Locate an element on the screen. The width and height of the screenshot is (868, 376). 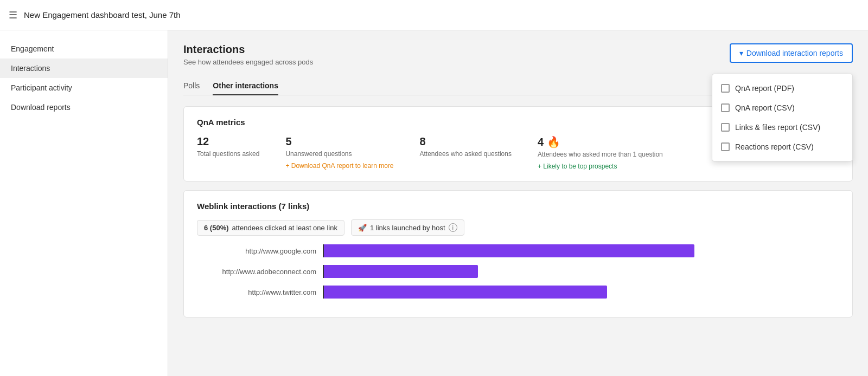
dropdown-item-qna-pdf: QnA report (PDF) is located at coordinates (782, 88).